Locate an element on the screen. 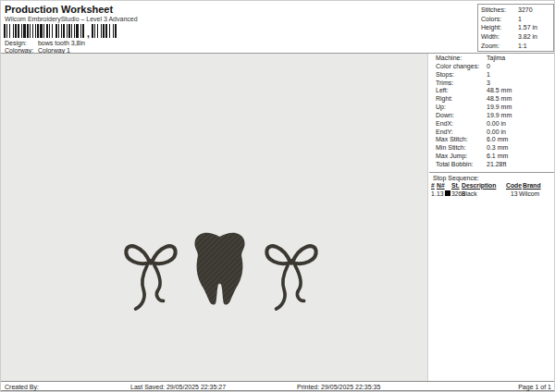  machine-row: Up:19.9 mm is located at coordinates (492, 107).